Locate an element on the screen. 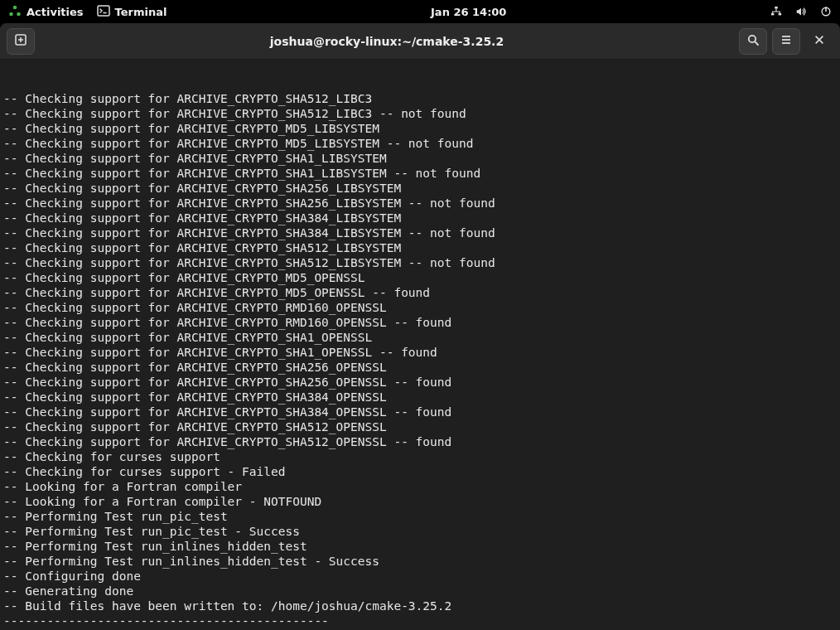 Image resolution: width=840 pixels, height=630 pixels. activities-button: Activities is located at coordinates (46, 12).